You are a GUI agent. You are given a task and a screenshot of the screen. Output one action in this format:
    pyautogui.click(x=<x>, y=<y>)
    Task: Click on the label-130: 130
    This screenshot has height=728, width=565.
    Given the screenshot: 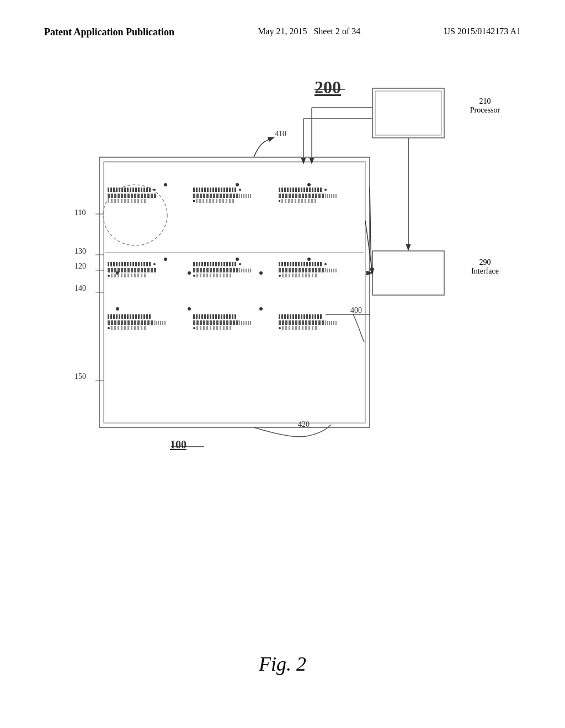 What is the action you would take?
    pyautogui.click(x=81, y=251)
    